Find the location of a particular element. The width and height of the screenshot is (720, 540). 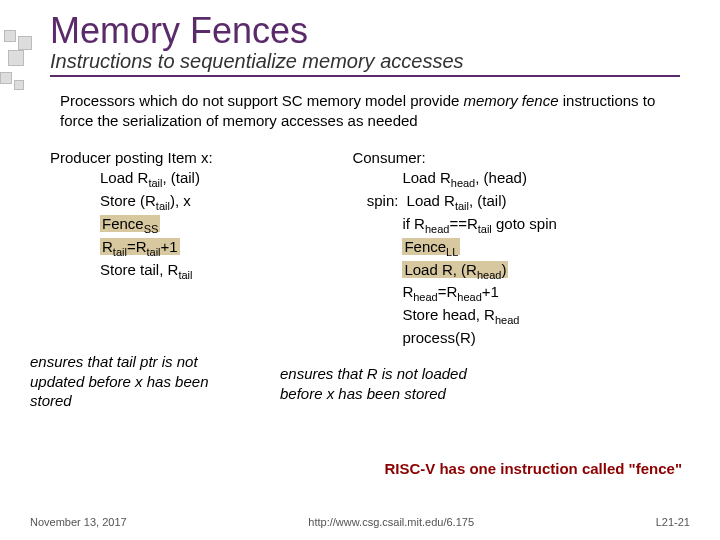

producer-header: Producer posting Item x: is located at coordinates (201, 158).